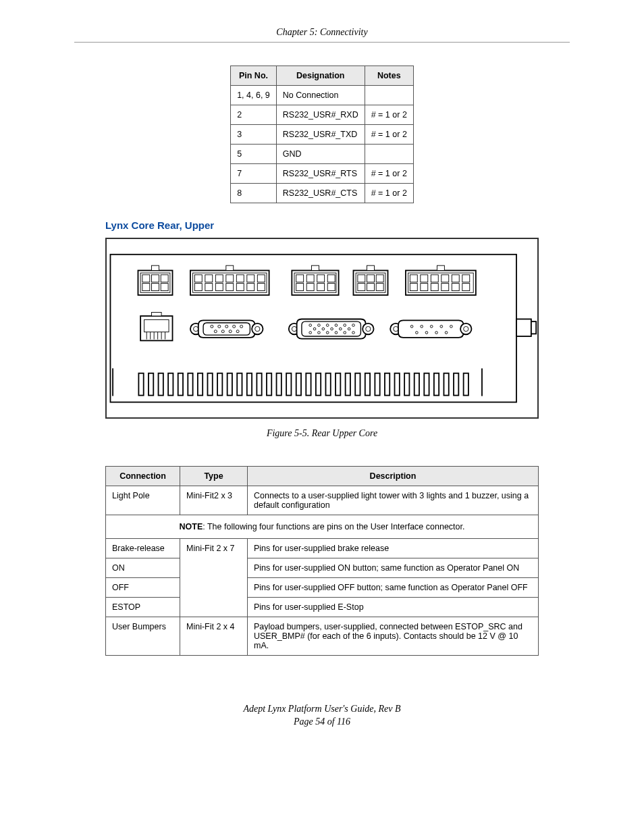 This screenshot has width=644, height=834. I want to click on table-row: Light Pole Mini-Fit2 x 3 Connects to a u…, so click(323, 501).